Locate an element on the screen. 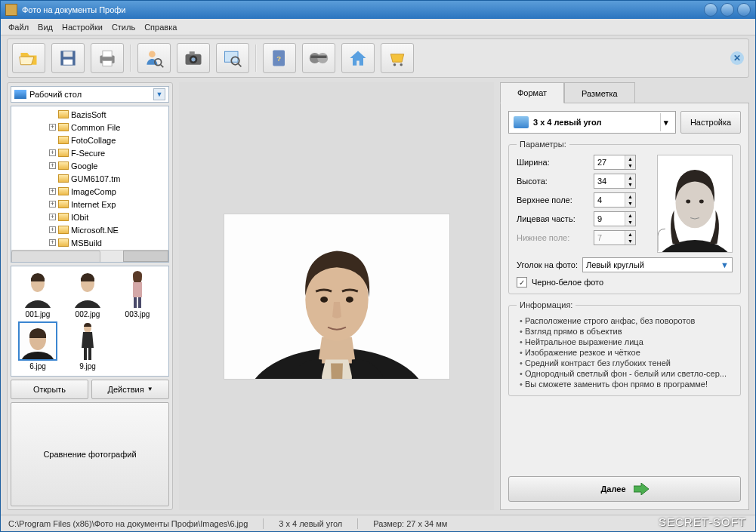 The height and width of the screenshot is (532, 756). bw-checkbox: ✓ is located at coordinates (522, 282).